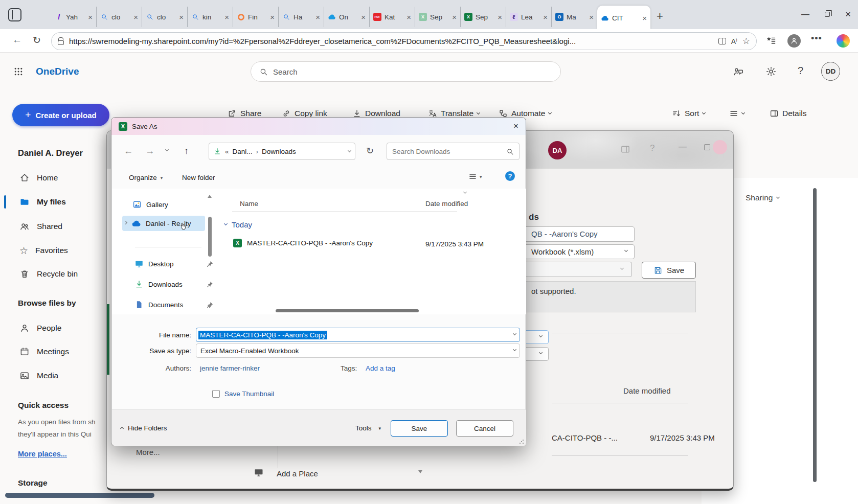 This screenshot has height=504, width=858. What do you see at coordinates (737, 113) in the screenshot?
I see `toolbar-view-button` at bounding box center [737, 113].